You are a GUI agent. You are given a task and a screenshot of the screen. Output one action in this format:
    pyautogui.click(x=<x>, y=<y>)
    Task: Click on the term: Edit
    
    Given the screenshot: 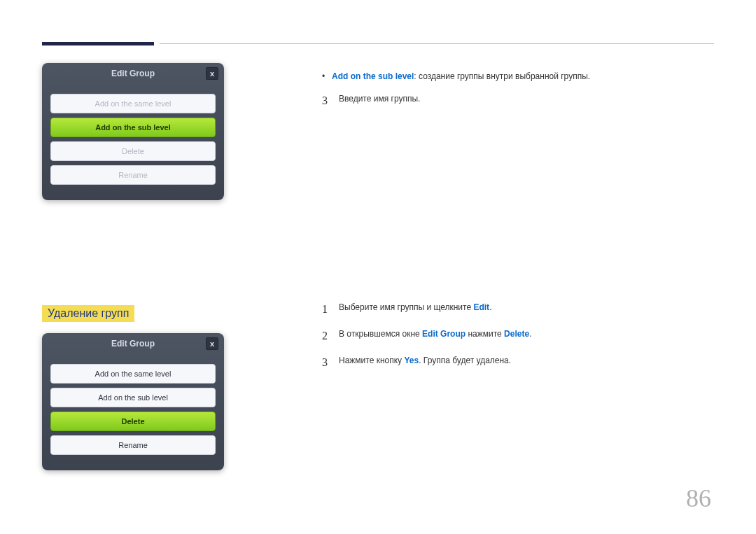 What is the action you would take?
    pyautogui.click(x=482, y=307)
    